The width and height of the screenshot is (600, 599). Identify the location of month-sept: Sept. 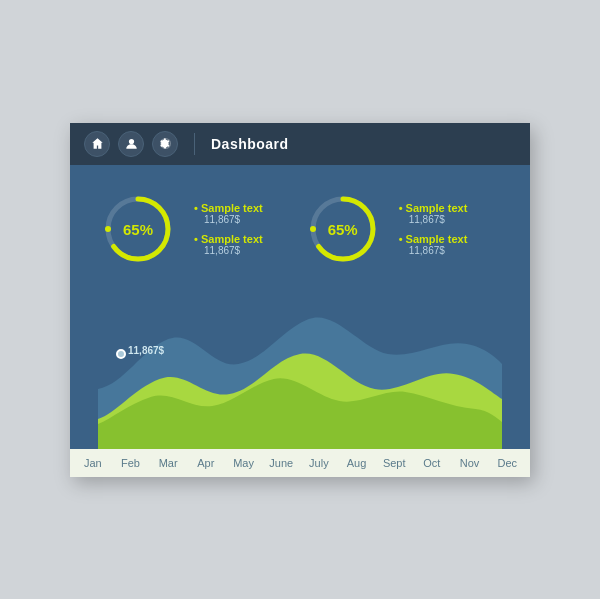
(394, 463).